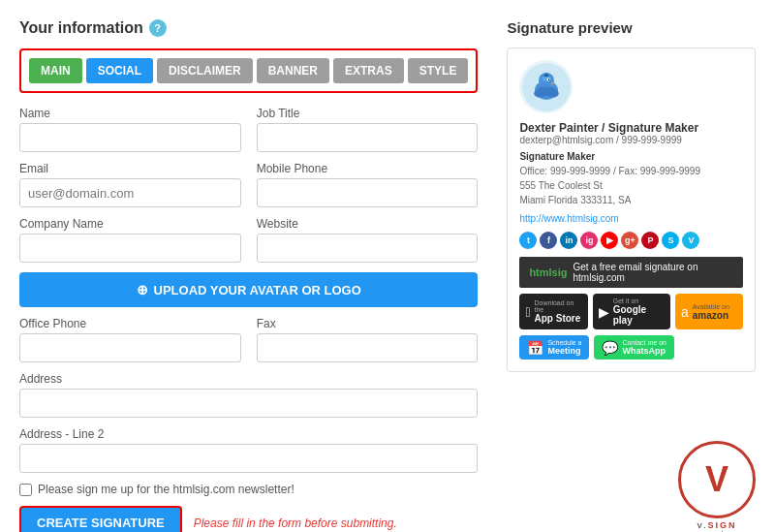  Describe the element at coordinates (564, 347) in the screenshot. I see `meeting-text: Schedule a Meeting` at that location.